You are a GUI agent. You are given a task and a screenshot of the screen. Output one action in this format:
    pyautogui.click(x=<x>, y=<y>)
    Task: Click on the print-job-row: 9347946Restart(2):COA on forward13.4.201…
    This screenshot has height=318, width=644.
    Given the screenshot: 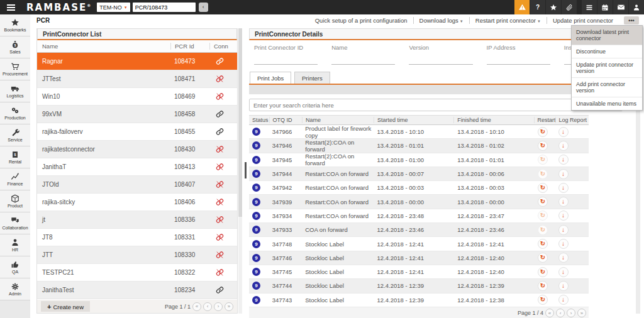 What is the action you would take?
    pyautogui.click(x=419, y=146)
    